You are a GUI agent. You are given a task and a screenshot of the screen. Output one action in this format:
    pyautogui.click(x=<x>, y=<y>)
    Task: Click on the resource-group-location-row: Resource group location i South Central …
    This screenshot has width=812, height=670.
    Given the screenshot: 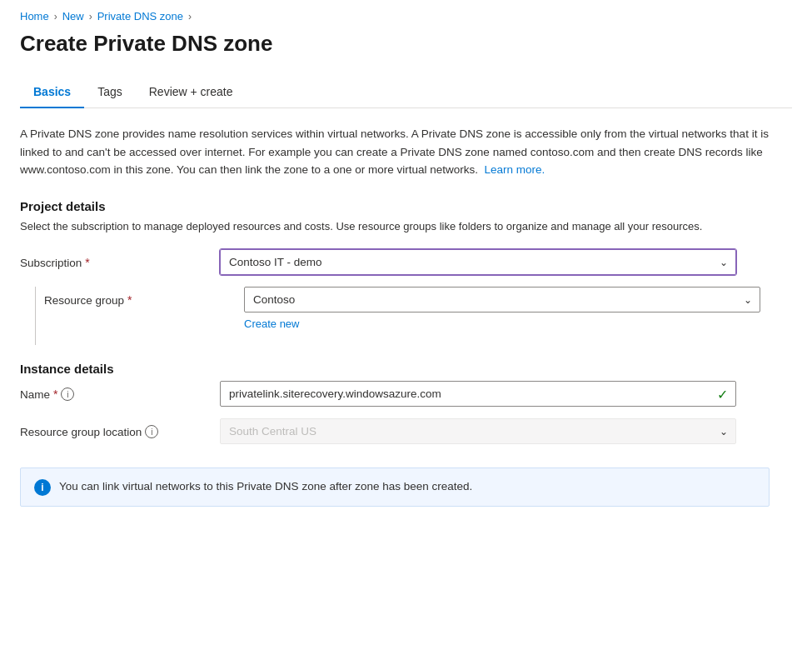 What is the action you would take?
    pyautogui.click(x=406, y=432)
    